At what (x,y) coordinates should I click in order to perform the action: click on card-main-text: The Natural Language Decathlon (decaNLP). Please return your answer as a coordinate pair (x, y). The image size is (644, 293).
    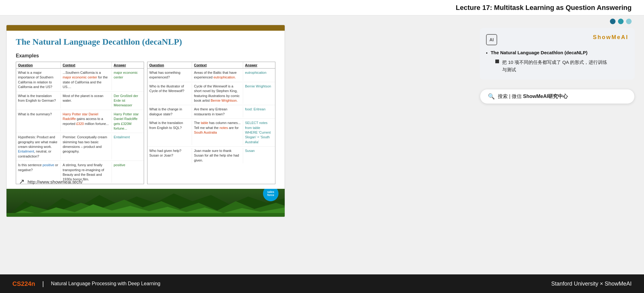
    Looking at the image, I should click on (539, 53).